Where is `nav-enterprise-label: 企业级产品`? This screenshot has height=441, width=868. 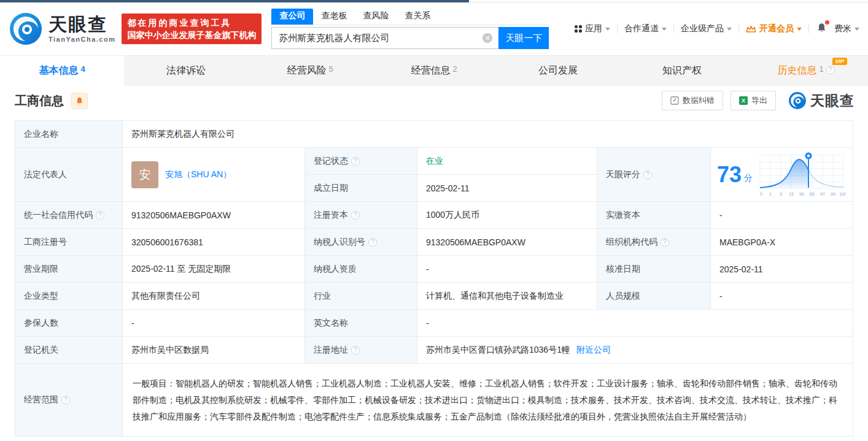
nav-enterprise-label: 企业级产品 is located at coordinates (702, 29).